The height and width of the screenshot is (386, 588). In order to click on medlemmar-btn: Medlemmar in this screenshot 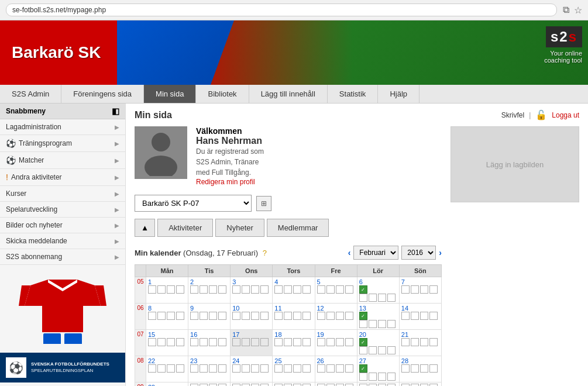, I will do `click(298, 228)`.